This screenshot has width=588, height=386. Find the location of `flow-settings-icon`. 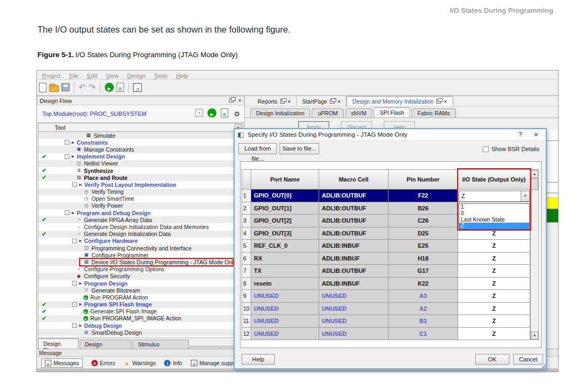

flow-settings-icon is located at coordinates (237, 113).